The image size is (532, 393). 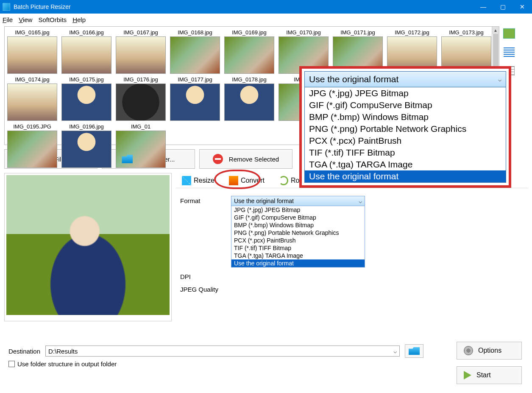 I want to click on thumbnail-filename: IMG_0175.jpg, so click(x=86, y=80).